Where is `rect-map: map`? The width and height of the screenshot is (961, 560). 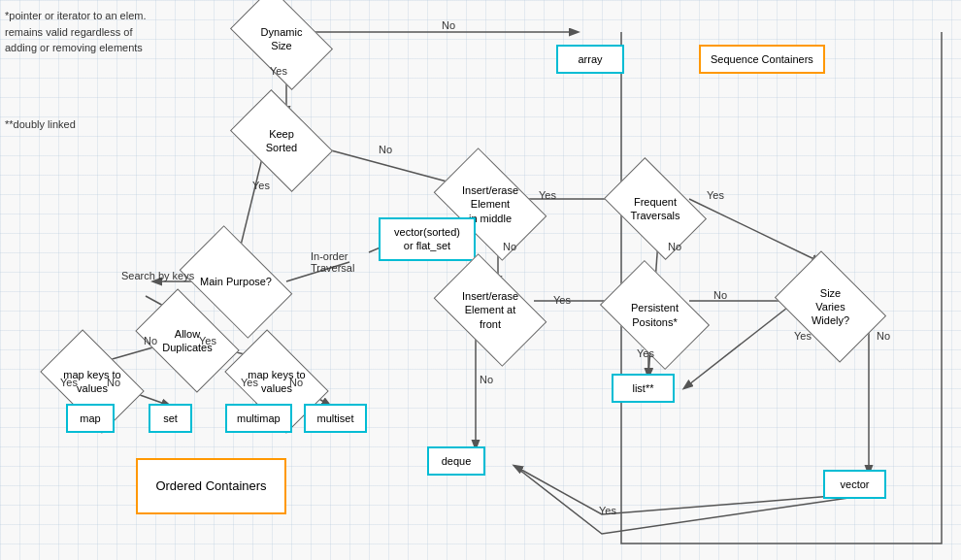
rect-map: map is located at coordinates (90, 418).